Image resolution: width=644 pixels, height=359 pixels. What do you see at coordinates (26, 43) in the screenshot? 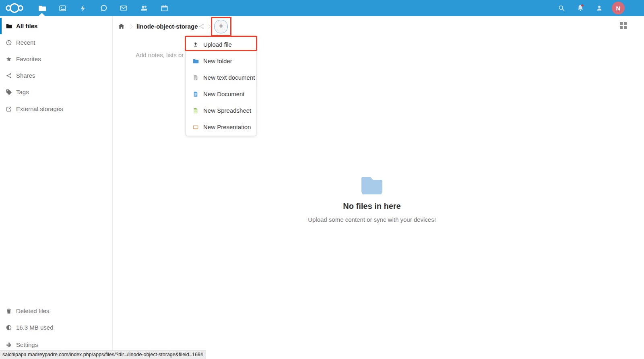
I see `sidebar-item-label: Recent` at bounding box center [26, 43].